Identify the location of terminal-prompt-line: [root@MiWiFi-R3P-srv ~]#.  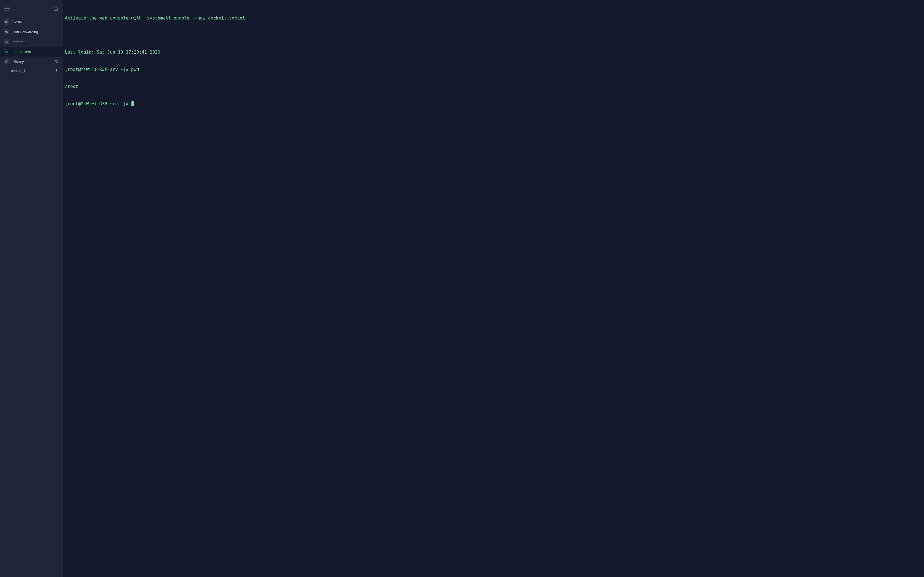
(493, 104).